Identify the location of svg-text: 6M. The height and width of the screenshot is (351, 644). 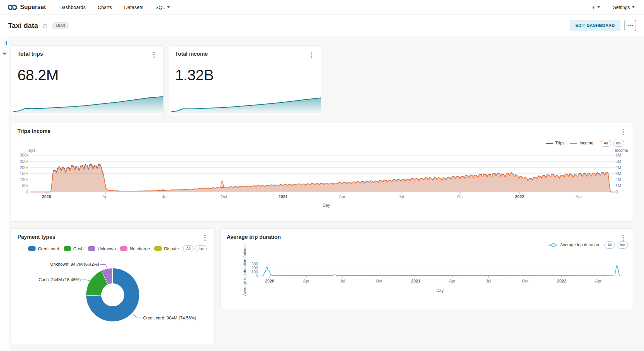
(619, 155).